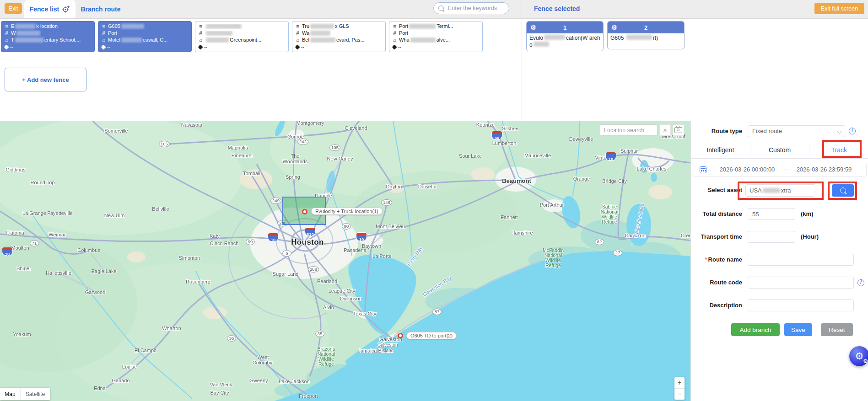  I want to click on total-distance-label: Total distance, so click(717, 214).